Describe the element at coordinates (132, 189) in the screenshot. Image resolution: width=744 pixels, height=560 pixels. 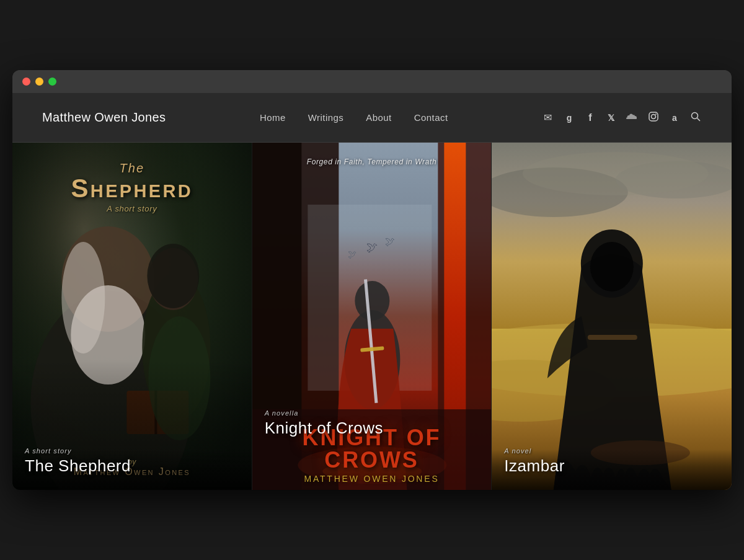
I see `shepherd-title-large: Shepherd` at that location.